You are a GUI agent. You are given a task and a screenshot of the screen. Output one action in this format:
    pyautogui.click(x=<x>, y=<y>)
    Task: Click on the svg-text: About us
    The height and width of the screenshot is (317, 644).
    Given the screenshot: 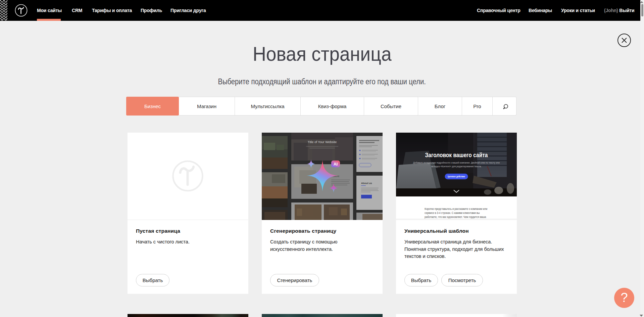 What is the action you would take?
    pyautogui.click(x=366, y=183)
    